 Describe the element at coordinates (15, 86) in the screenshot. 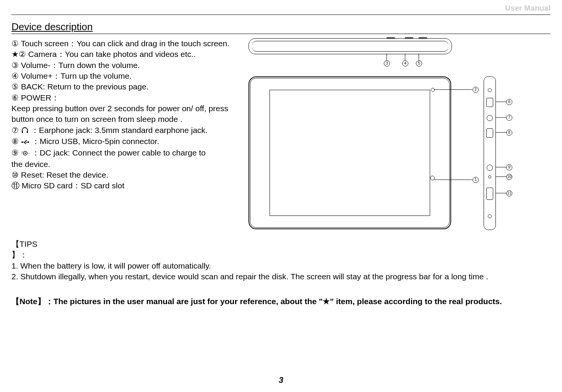

I see `num-5: ⑤` at that location.